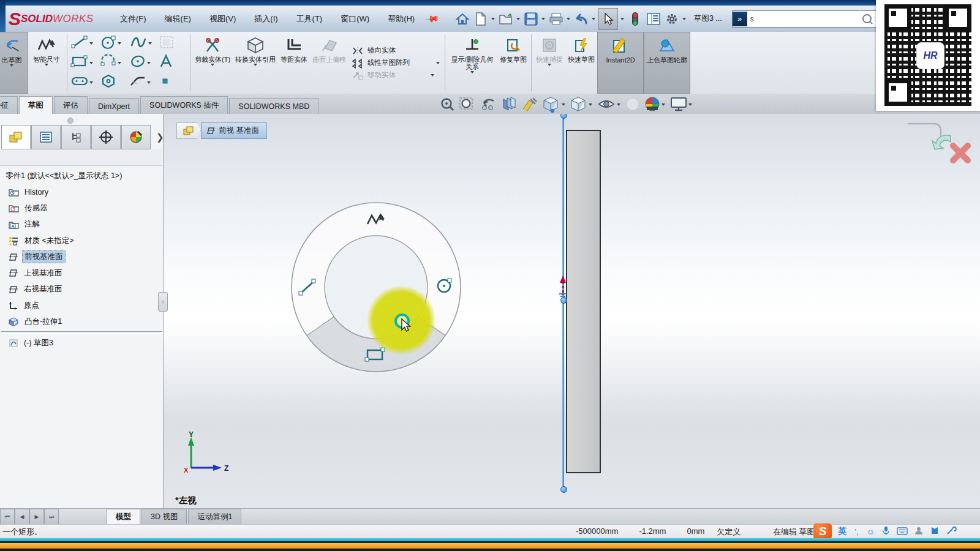  What do you see at coordinates (590, 105) in the screenshot?
I see `display-style-caret` at bounding box center [590, 105].